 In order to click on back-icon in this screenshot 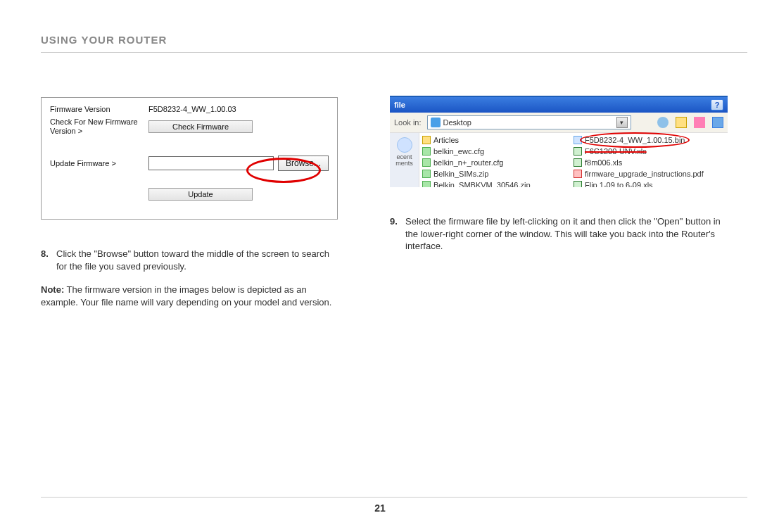, I will do `click(663, 122)`.